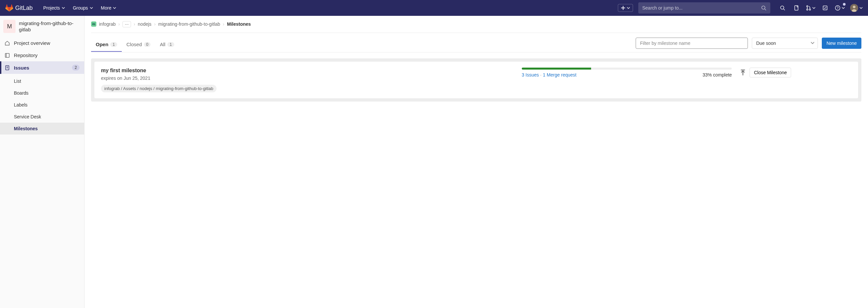 This screenshot has width=868, height=308. Describe the element at coordinates (857, 8) in the screenshot. I see `user-menu` at that location.